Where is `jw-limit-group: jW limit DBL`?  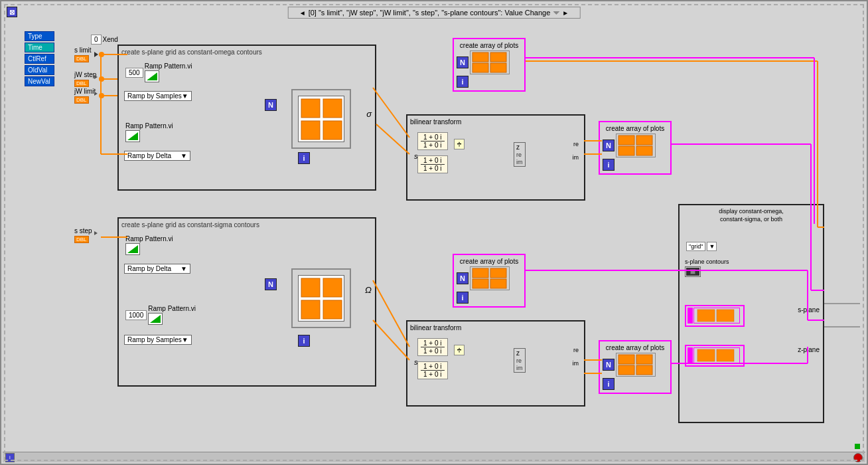
jw-limit-group: jW limit DBL is located at coordinates (85, 96).